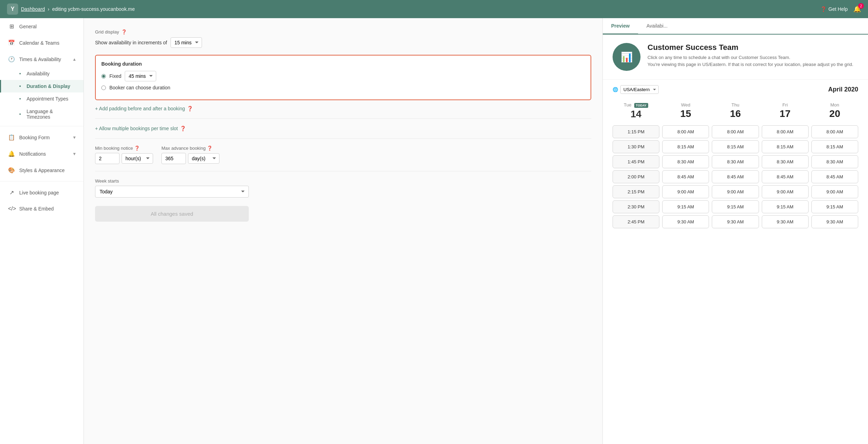  Describe the element at coordinates (636, 222) in the screenshot. I see `time-slot: 2:45 PM` at that location.